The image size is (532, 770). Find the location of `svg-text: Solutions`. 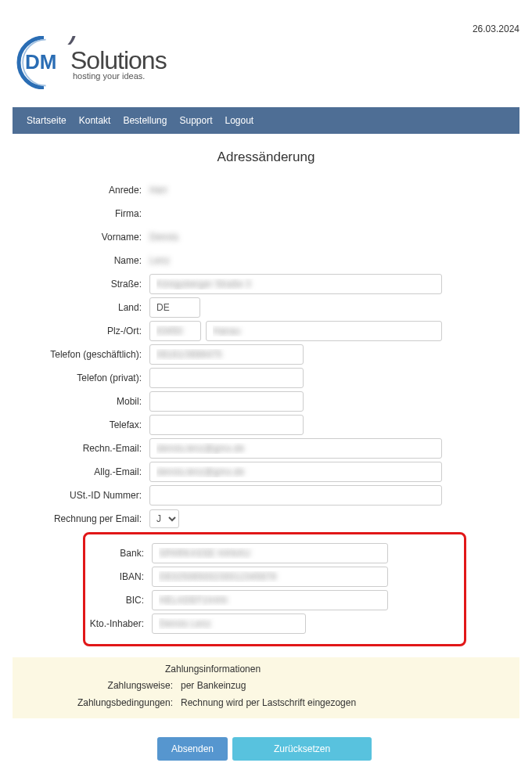

svg-text: Solutions is located at coordinates (119, 60).